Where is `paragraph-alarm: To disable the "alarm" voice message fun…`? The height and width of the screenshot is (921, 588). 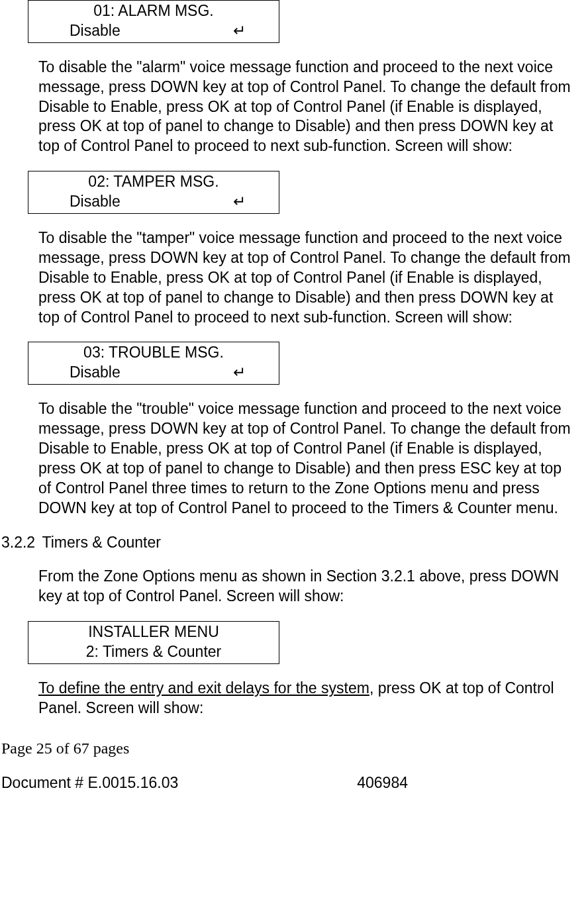 paragraph-alarm: To disable the "alarm" voice message fun… is located at coordinates (309, 107).